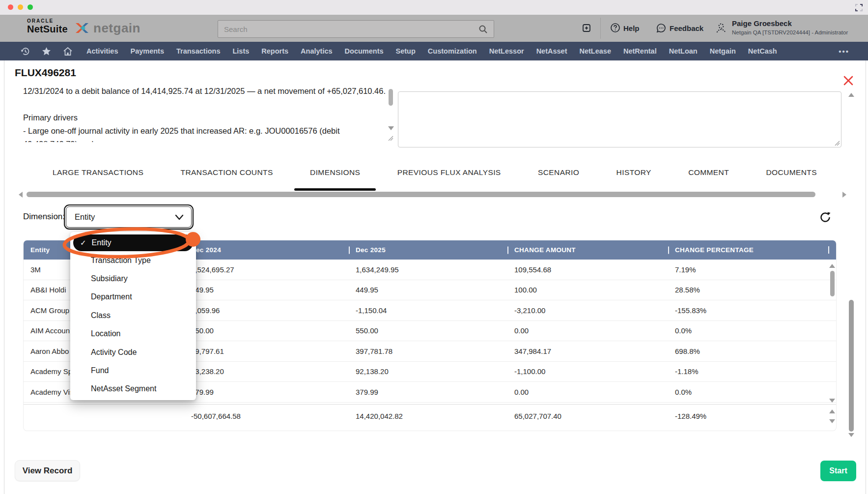  I want to click on create-new-icon, so click(587, 29).